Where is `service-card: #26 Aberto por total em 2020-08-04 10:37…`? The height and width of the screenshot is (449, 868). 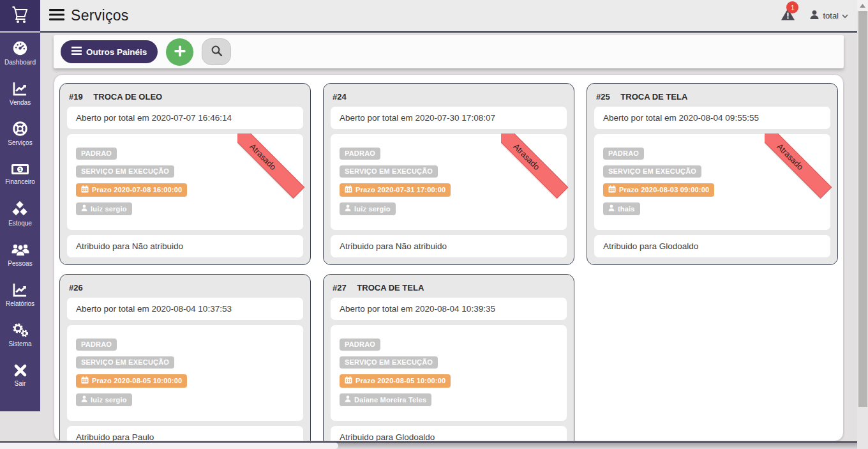 service-card: #26 Aberto por total em 2020-08-04 10:37… is located at coordinates (185, 358).